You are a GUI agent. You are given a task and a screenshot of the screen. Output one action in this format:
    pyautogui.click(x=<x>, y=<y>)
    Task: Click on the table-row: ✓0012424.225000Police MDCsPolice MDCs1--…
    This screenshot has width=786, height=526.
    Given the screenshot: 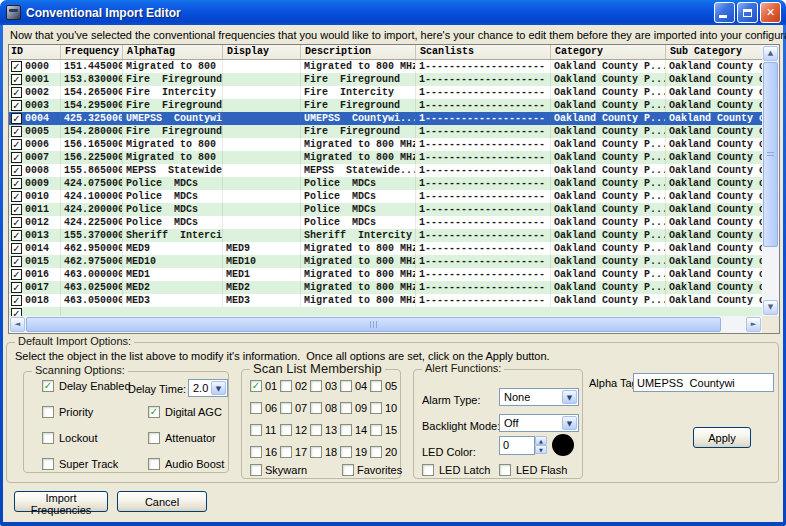 What is the action you would take?
    pyautogui.click(x=386, y=222)
    